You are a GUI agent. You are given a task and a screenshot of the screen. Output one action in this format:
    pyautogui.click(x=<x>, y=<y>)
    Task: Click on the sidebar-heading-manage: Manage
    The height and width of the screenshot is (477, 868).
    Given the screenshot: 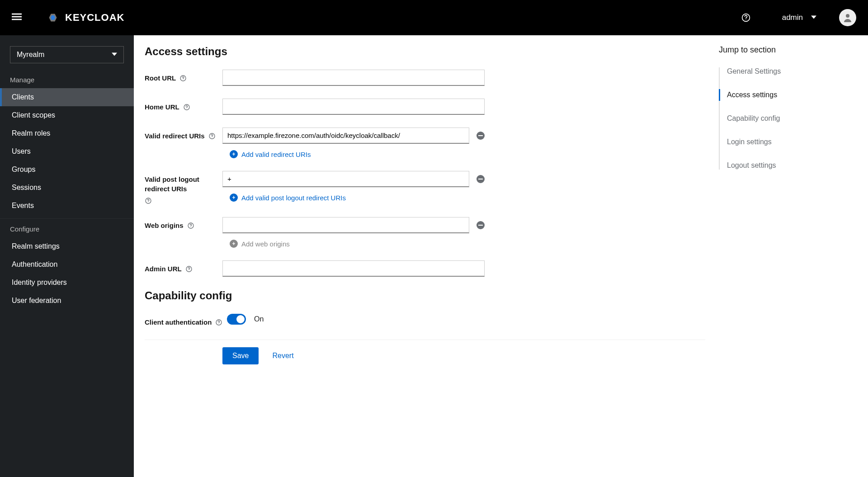 What is the action you would take?
    pyautogui.click(x=67, y=80)
    